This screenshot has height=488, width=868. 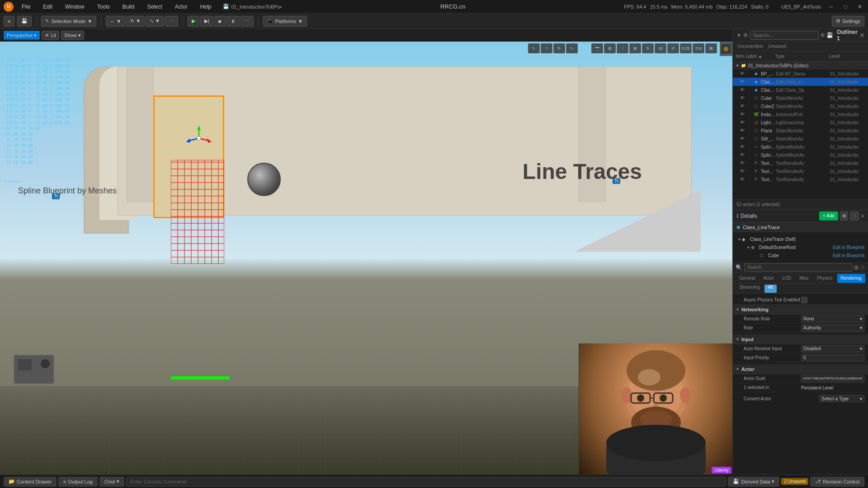 What do you see at coordinates (104, 7) in the screenshot?
I see `menu-tools: Tools` at bounding box center [104, 7].